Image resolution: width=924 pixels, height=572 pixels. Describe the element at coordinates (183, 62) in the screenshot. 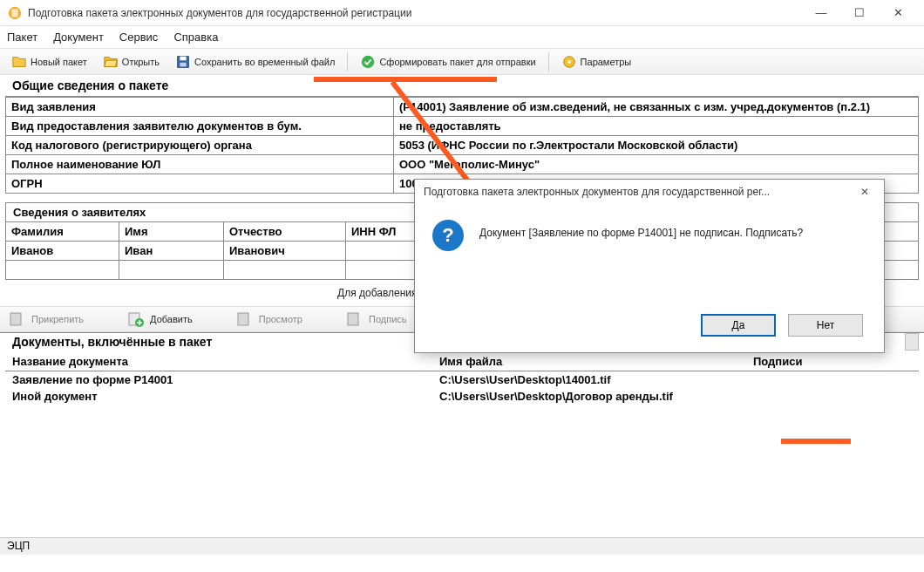

I see `save-icon` at that location.